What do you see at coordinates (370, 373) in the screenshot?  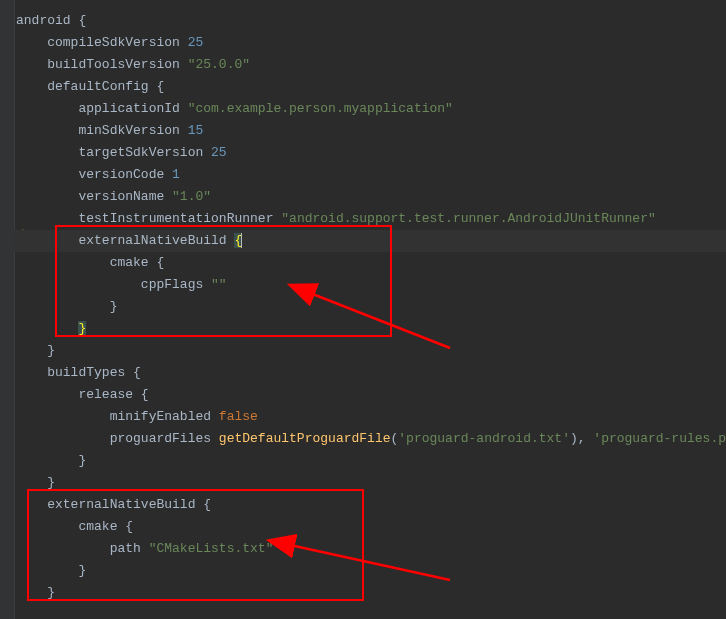 I see `code-line: buildTypes {` at bounding box center [370, 373].